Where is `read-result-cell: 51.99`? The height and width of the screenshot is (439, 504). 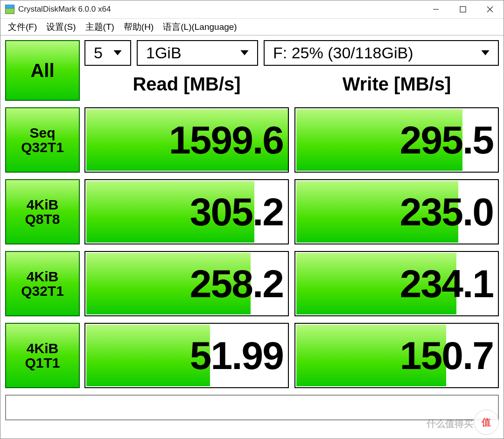 read-result-cell: 51.99 is located at coordinates (187, 355).